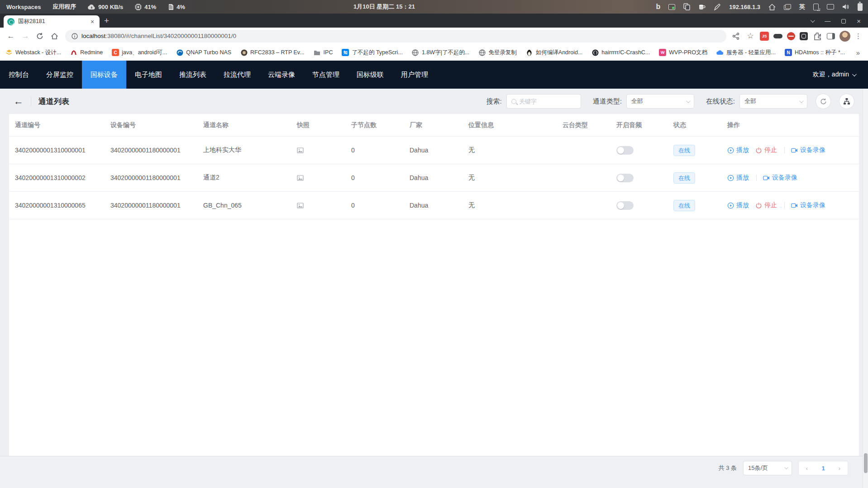 This screenshot has width=868, height=488. I want to click on screenshot-tray-icon, so click(672, 7).